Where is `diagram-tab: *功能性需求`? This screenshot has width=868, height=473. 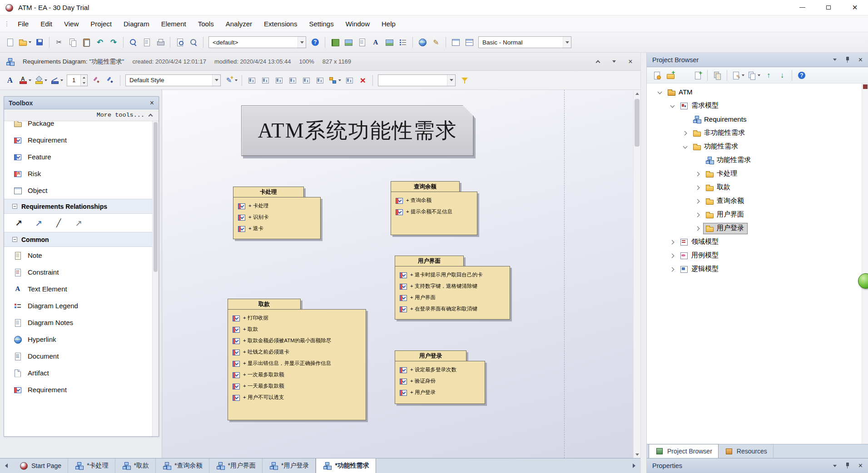 diagram-tab: *功能性需求 is located at coordinates (346, 466).